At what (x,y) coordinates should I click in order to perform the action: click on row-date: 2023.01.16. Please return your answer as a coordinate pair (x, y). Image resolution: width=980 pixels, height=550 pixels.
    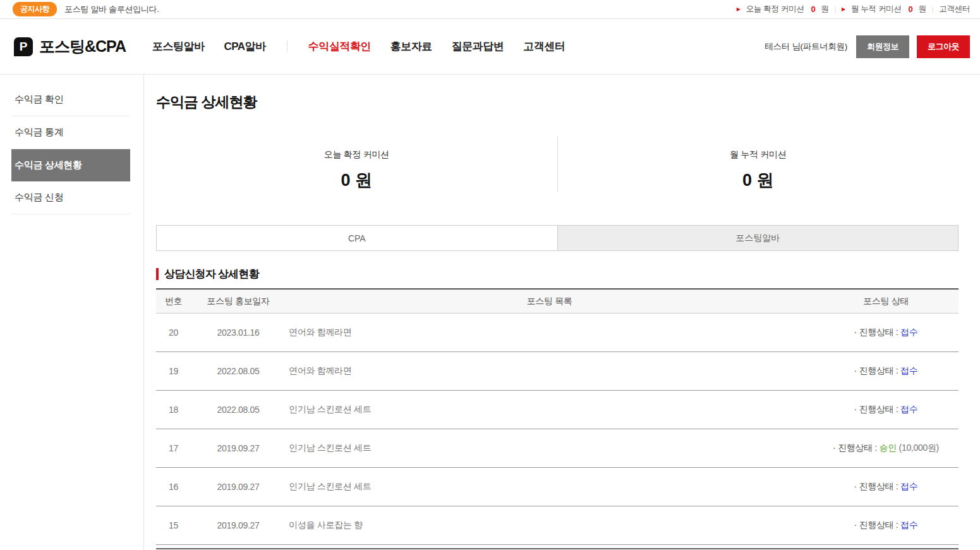
    Looking at the image, I should click on (238, 333).